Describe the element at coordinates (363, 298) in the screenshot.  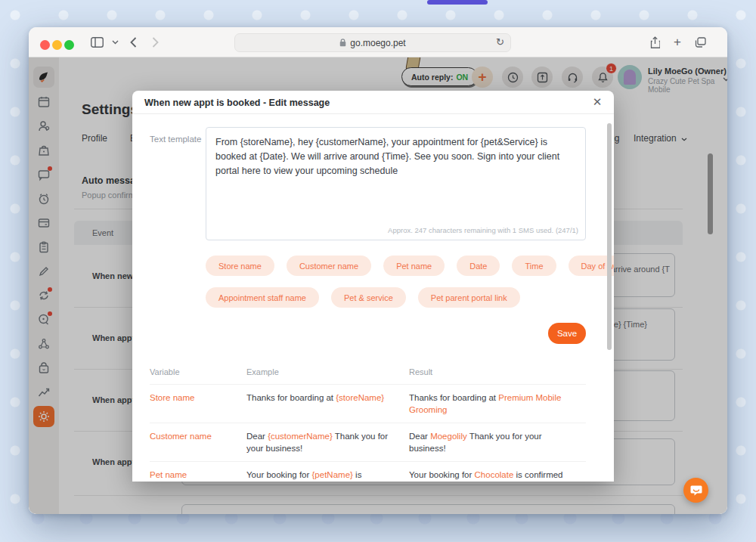
I see `variable-chips-row-2: Appointment staff name Pet & service Pet…` at that location.